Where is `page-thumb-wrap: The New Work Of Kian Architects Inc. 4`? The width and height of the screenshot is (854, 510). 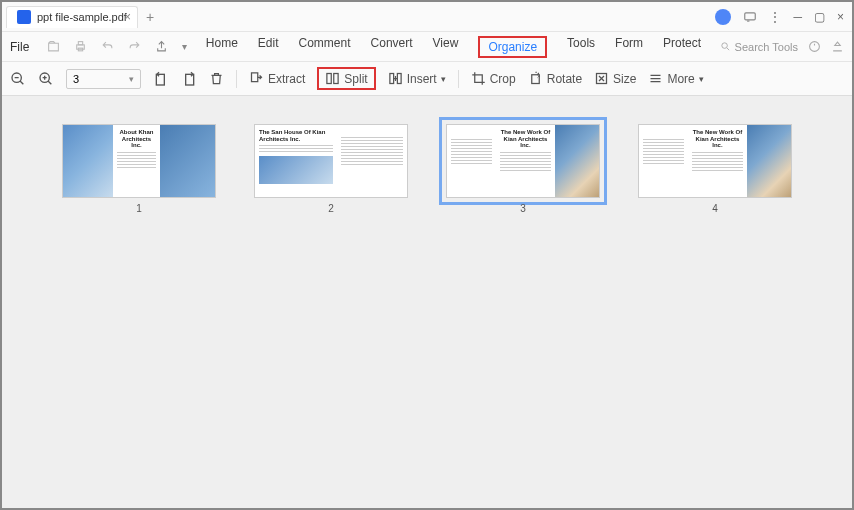
page-thumb-wrap: The New Work Of Kian Architects Inc. 4 is located at coordinates (715, 169).